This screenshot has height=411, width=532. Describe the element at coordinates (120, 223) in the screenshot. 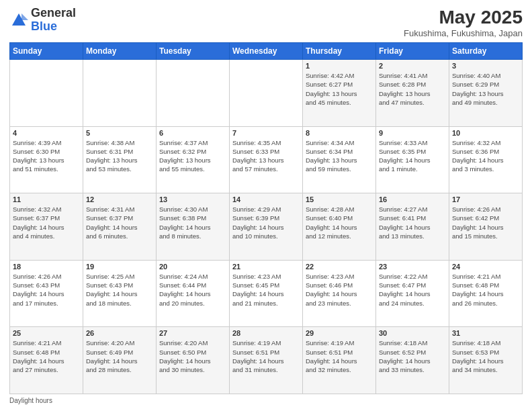

I see `day-info: Sunrise: 4:31 AM Sunset: 6:37 PM Dayligh…` at that location.